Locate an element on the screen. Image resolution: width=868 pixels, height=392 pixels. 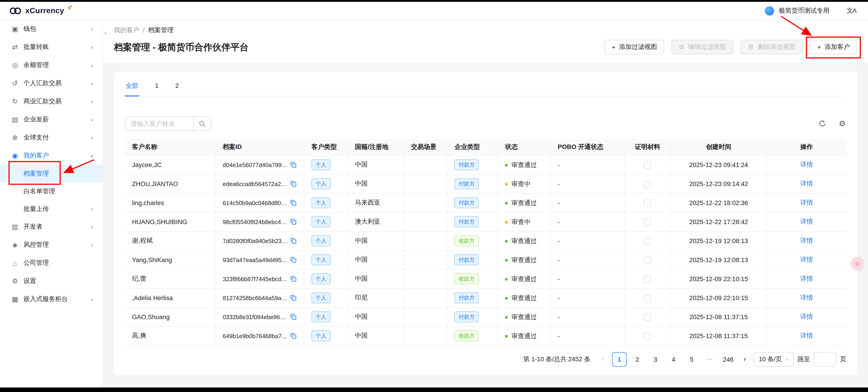
sidebar-item: ◎ 余额管理 ∨ is located at coordinates (51, 65).